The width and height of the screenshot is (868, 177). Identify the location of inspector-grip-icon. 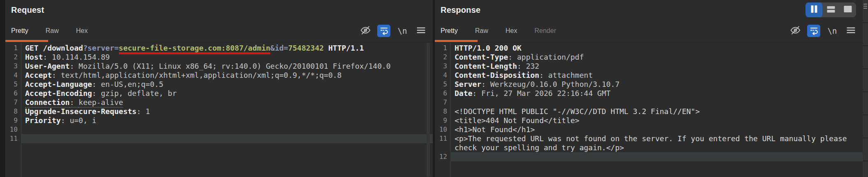
(866, 7).